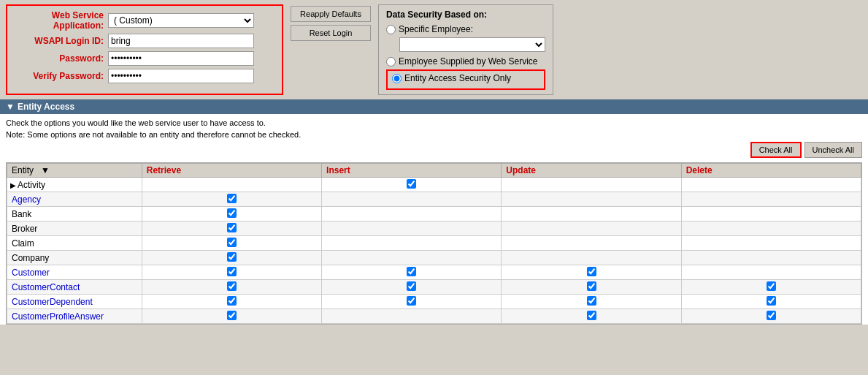  I want to click on action-buttons: Reapply Defaults Reset Login, so click(331, 50).